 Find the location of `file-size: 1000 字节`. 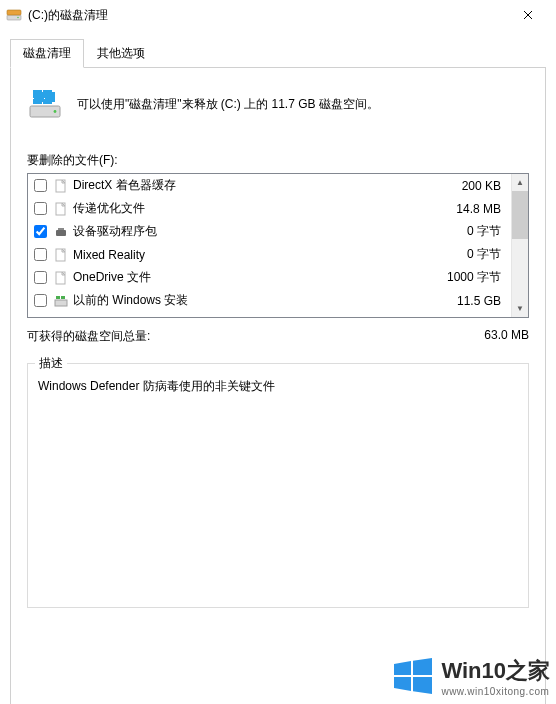

file-size: 1000 字节 is located at coordinates (472, 278).